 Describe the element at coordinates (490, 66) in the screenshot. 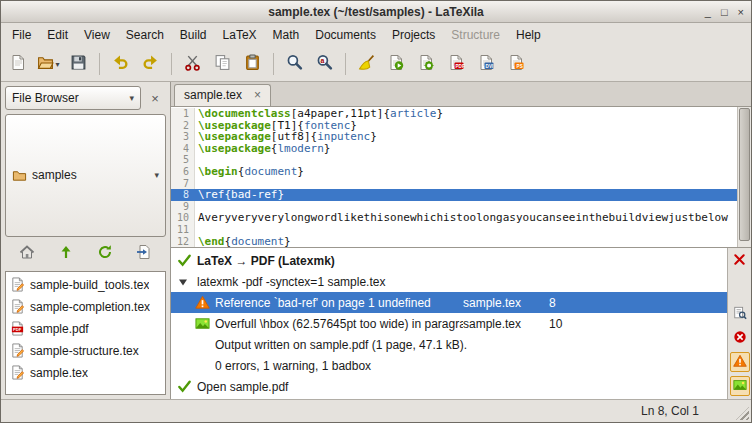

I see `svg-text: DVI` at that location.